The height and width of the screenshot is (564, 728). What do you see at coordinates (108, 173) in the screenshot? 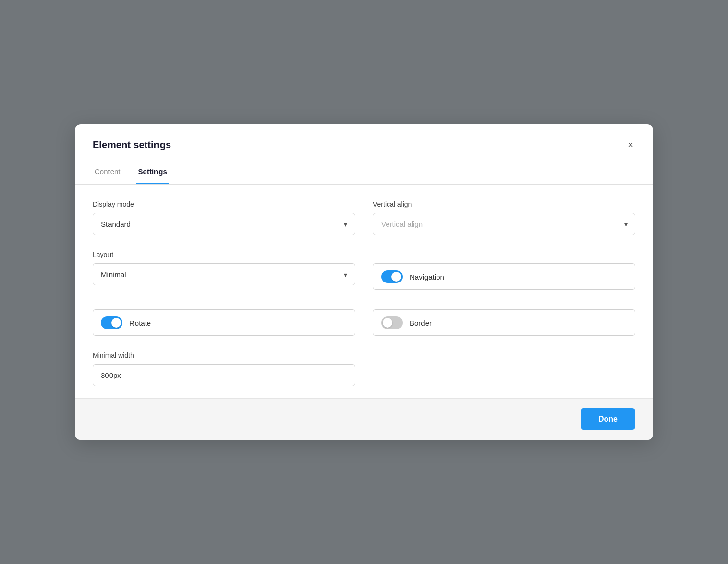
I see `tab-content: Content` at bounding box center [108, 173].